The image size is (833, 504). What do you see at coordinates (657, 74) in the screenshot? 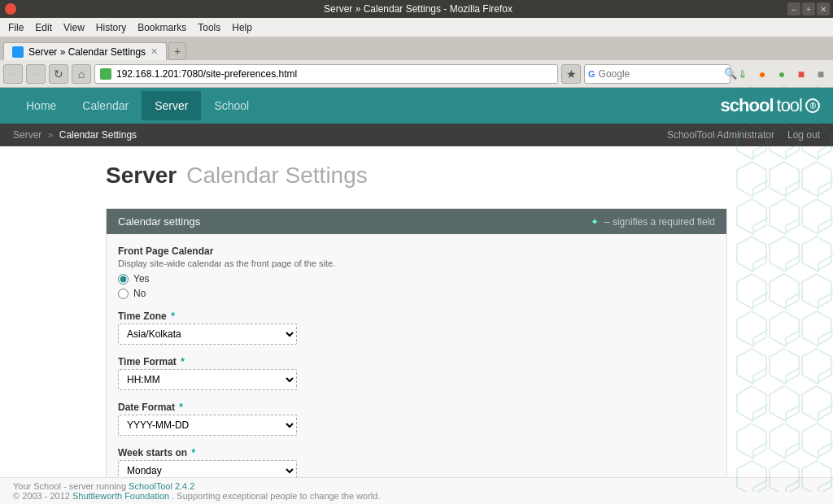
I see `search-bar: G 🔍` at bounding box center [657, 74].